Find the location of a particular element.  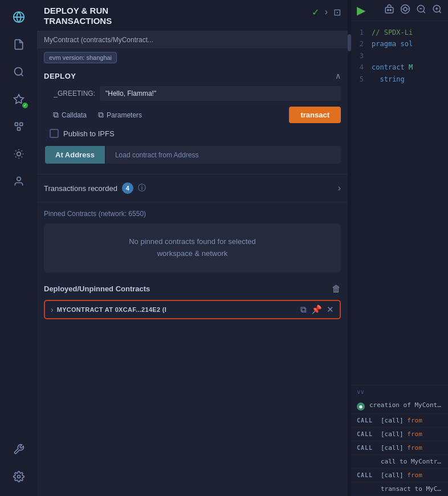

code-toolbar: ▶ is located at coordinates (400, 10).